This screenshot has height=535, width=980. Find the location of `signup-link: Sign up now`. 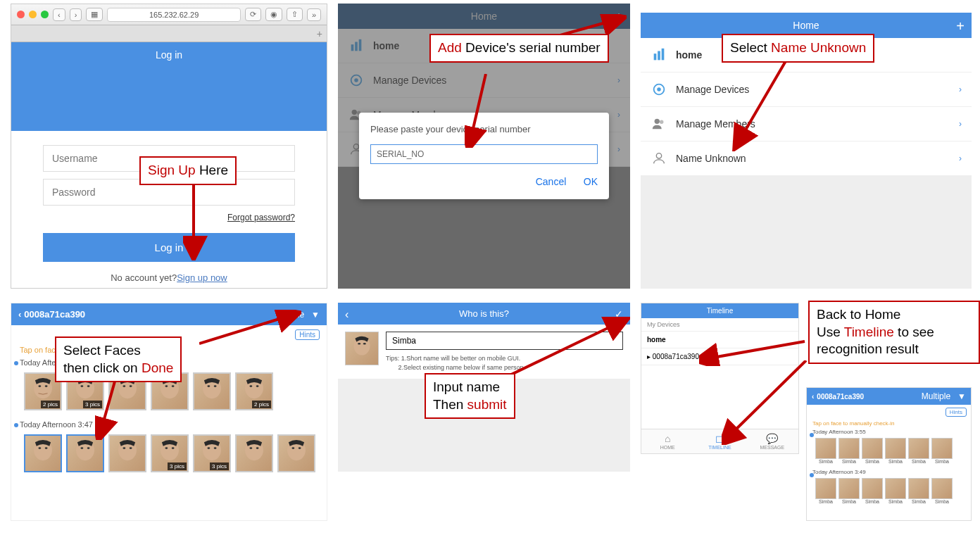

signup-link: Sign up now is located at coordinates (202, 277).